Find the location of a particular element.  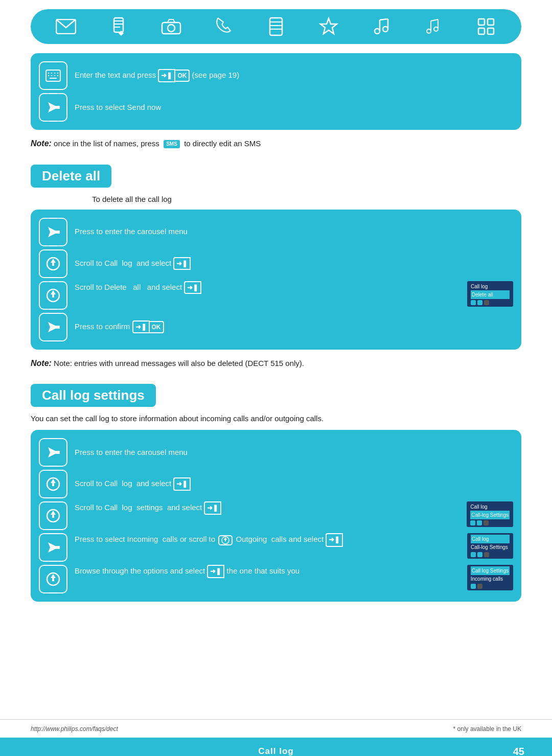

envelope-icon is located at coordinates (66, 27).